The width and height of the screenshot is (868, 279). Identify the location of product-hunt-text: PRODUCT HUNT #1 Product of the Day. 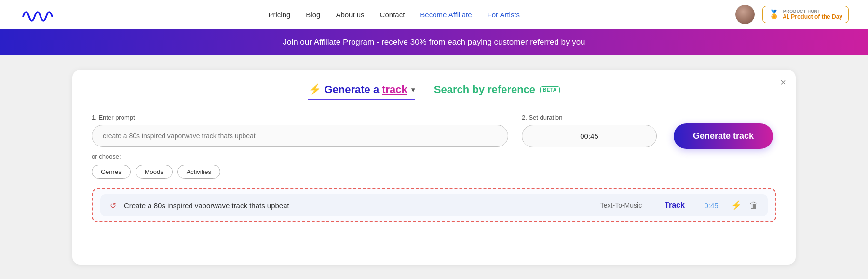
(813, 14).